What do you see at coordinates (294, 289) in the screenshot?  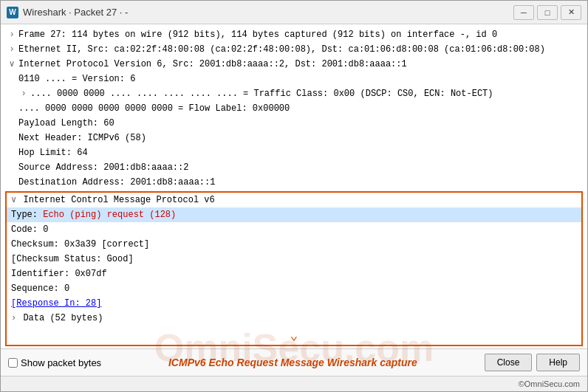 I see `list-item: Sequence: 0` at bounding box center [294, 289].